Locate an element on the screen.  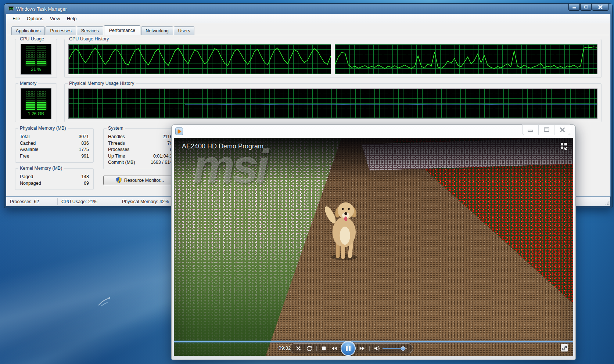
cpu-history-label: CPU Usage History is located at coordinates (89, 39).